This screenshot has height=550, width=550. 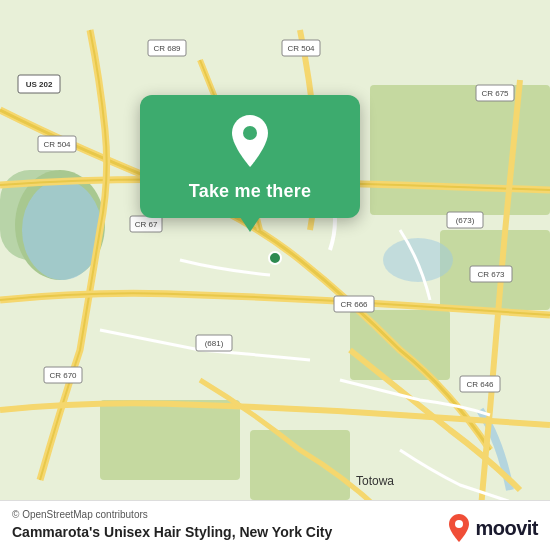 I want to click on svg-text: (673), so click(x=466, y=220).